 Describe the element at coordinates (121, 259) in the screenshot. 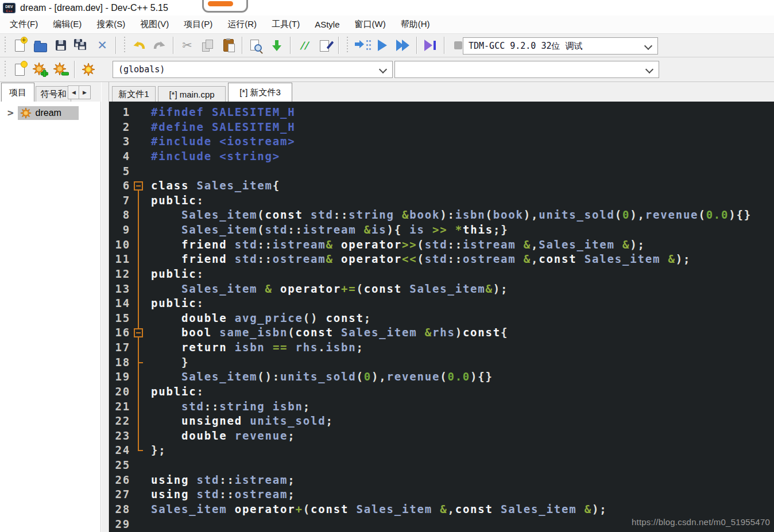

I see `line-number: 11` at that location.